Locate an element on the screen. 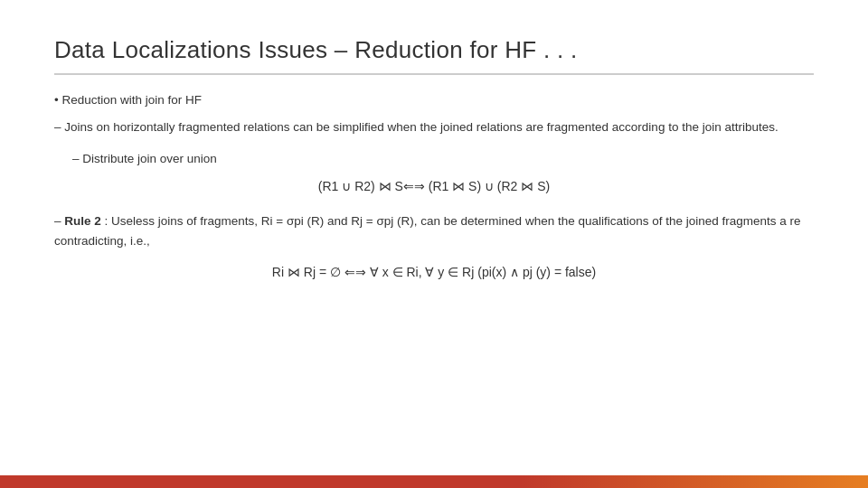 The height and width of the screenshot is (488, 868). title-section: Data Localizations Issues – Reduction fo… is located at coordinates (434, 56).